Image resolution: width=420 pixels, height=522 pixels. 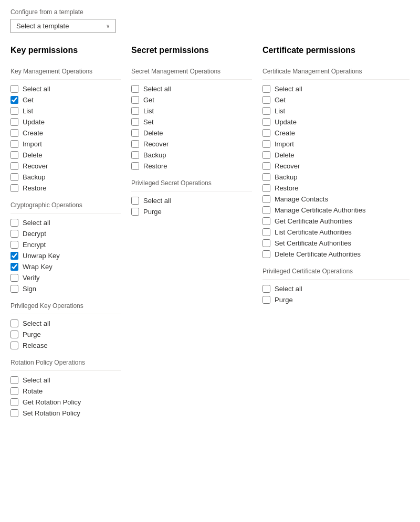 I want to click on secret-mgmt-selectall-checkbox, so click(x=135, y=89).